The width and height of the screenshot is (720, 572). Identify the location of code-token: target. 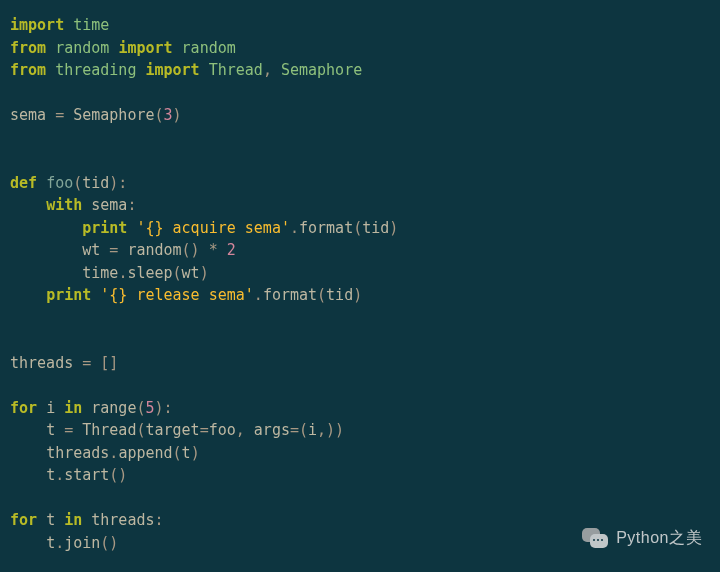
(172, 430).